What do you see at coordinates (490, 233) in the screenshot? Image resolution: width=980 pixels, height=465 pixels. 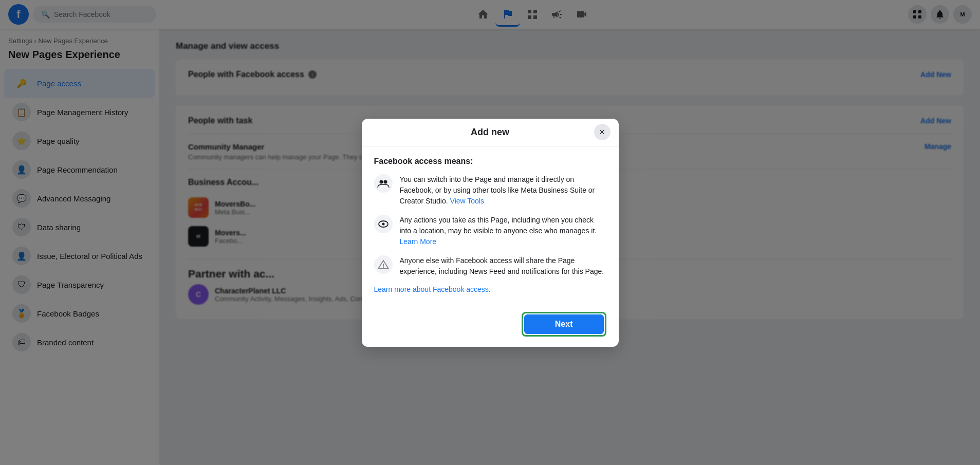 I see `add-new-modal: Add new × Facebook access means: You can…` at bounding box center [490, 233].